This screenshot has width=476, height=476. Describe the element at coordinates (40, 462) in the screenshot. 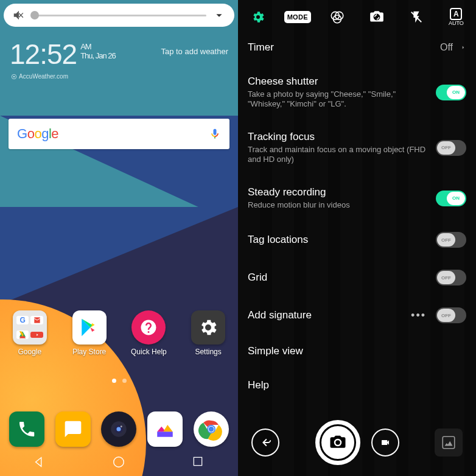

I see `nav-back-button` at that location.